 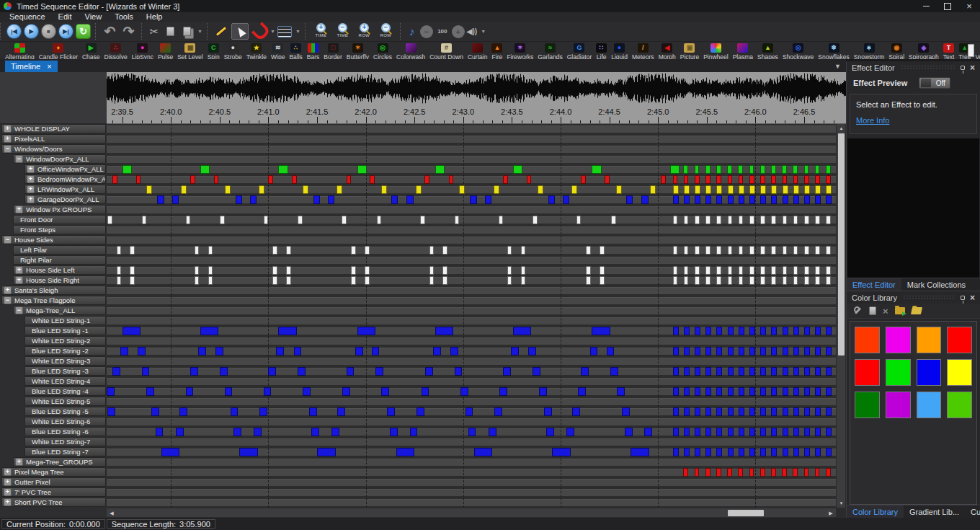 What do you see at coordinates (53, 381) in the screenshot?
I see `tree-row-white-led-string-4: White LED String-4` at bounding box center [53, 381].